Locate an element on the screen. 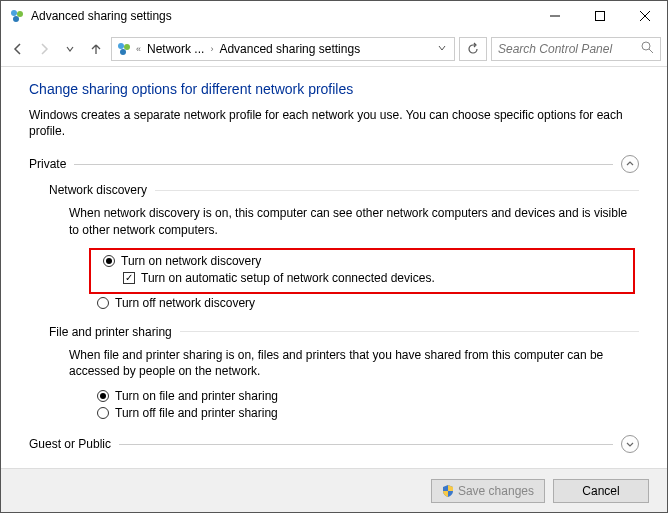 Image resolution: width=668 pixels, height=513 pixels. crumb-left-icon: « is located at coordinates (138, 49).